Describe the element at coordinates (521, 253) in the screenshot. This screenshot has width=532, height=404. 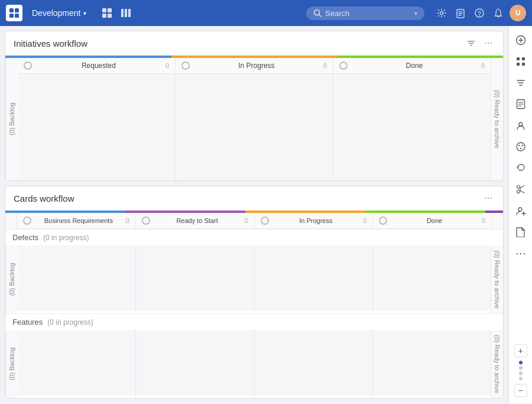
I see `sidebar-more-icon: ⋯` at that location.